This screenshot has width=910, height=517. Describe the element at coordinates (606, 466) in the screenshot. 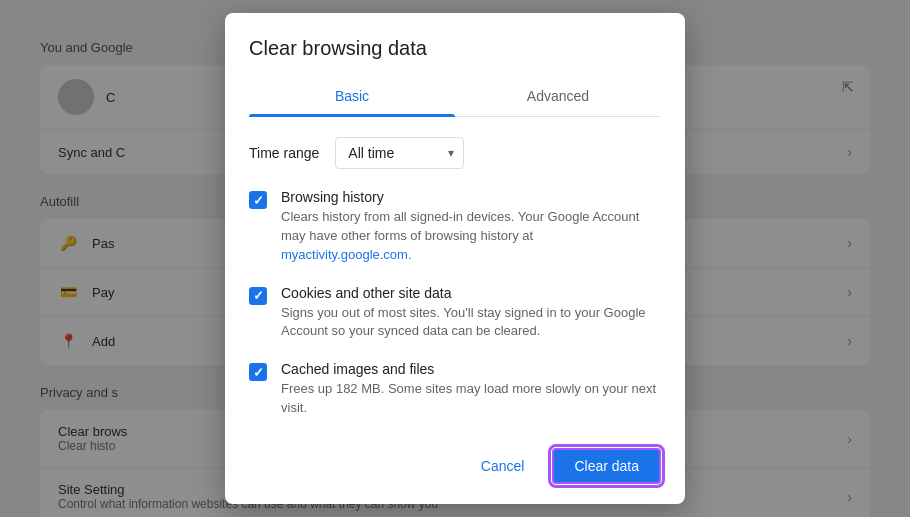

I see `clear-data-button: Clear data` at that location.